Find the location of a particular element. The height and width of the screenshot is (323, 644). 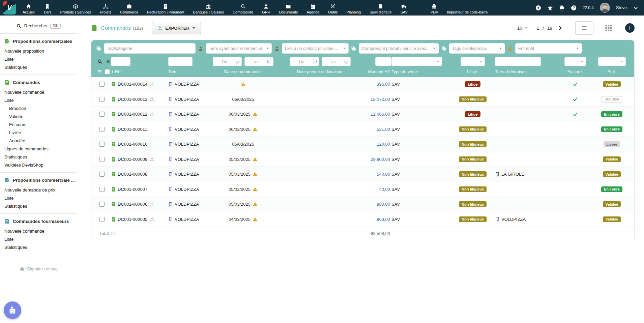

nav-item-facturation-paiement: Facturation | Paiement is located at coordinates (166, 8).